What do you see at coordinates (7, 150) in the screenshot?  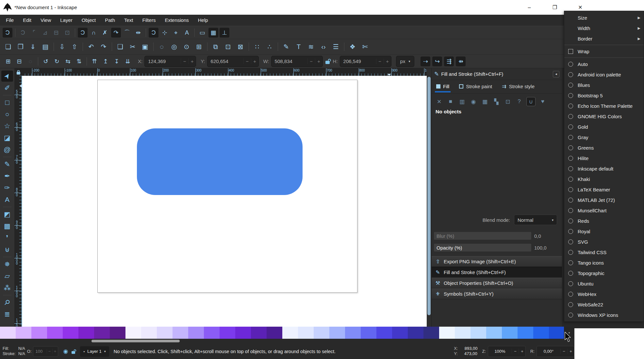 I see `tool-spiral: @` at bounding box center [7, 150].